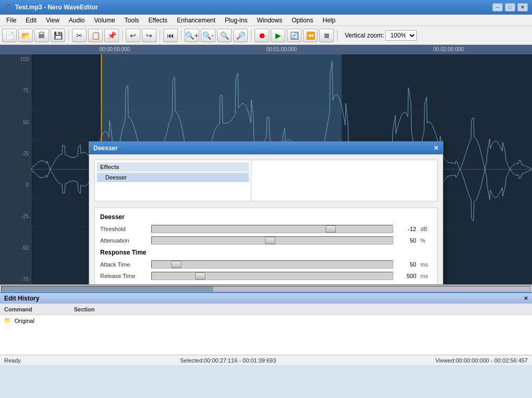 The width and height of the screenshot is (532, 398). What do you see at coordinates (107, 289) in the screenshot?
I see `scrollbar-thumb` at bounding box center [107, 289].